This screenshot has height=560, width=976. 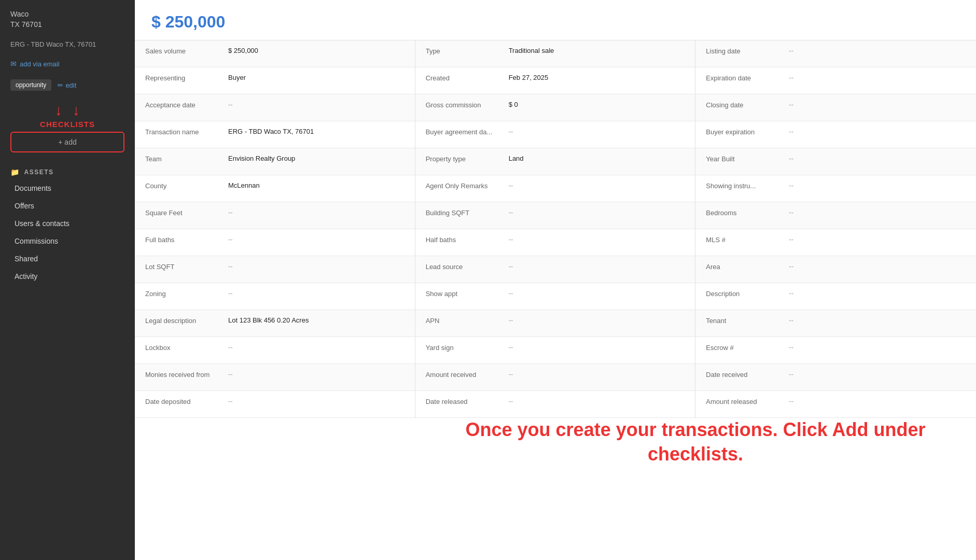 I want to click on field-value: Lot 123 Blk 456 0.20 Acres, so click(x=316, y=320).